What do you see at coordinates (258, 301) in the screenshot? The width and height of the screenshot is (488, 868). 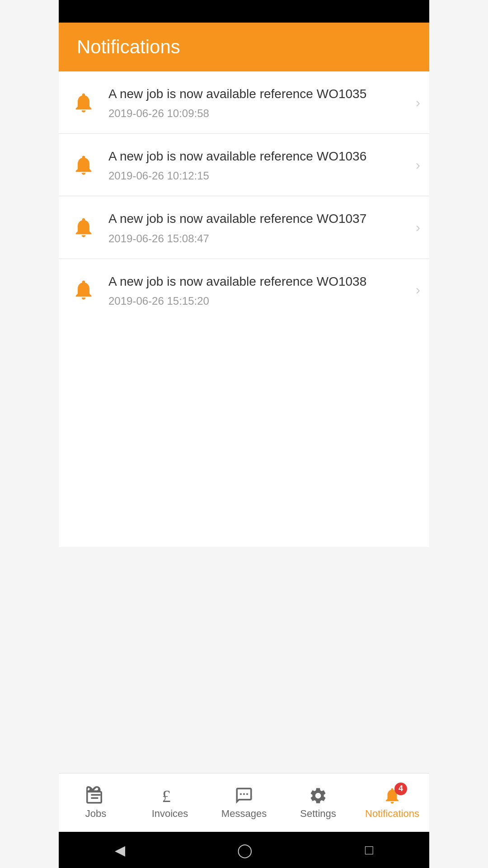 I see `notification-time-4: 2019-06-26 15:15:20` at bounding box center [258, 301].